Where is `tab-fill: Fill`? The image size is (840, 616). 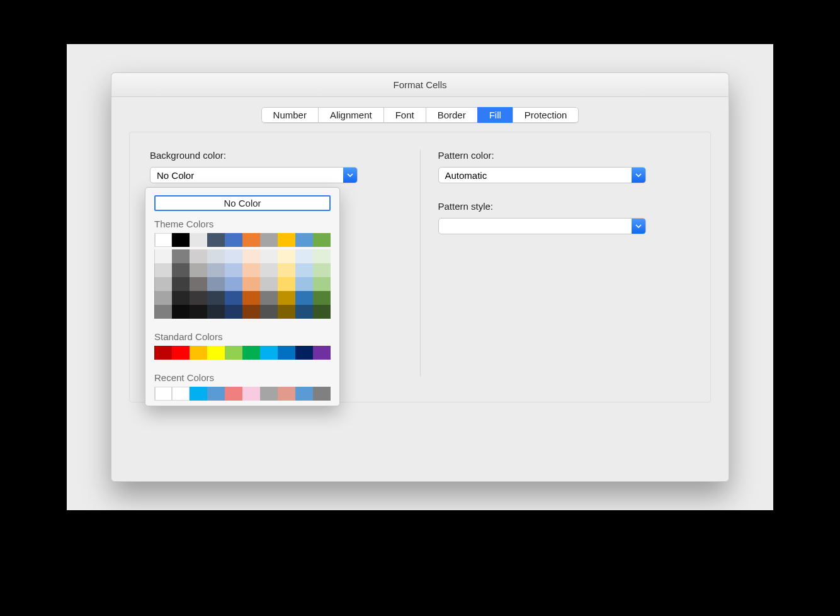 tab-fill: Fill is located at coordinates (495, 115).